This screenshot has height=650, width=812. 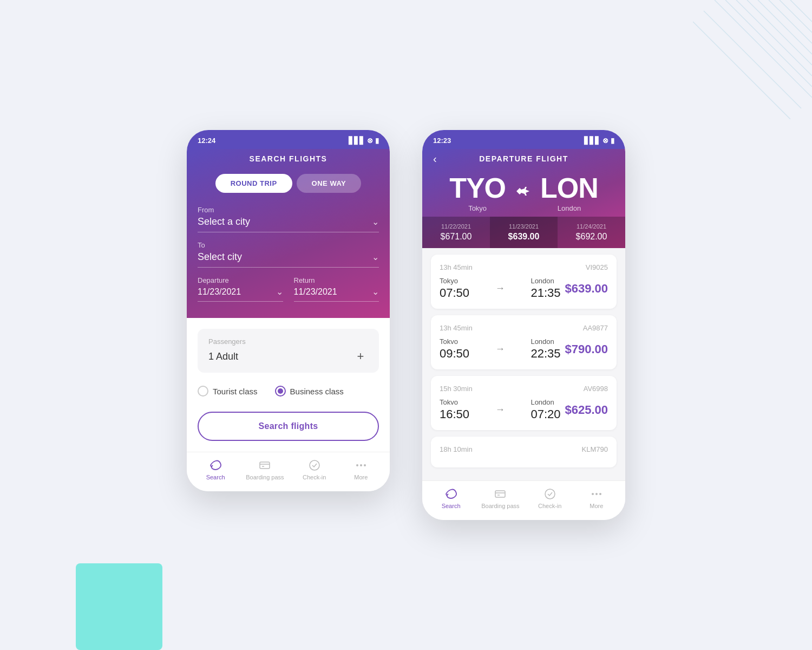 What do you see at coordinates (524, 282) in the screenshot?
I see `flight-card-0: 13h 45min VI9025 Tokyo 07:50 → London 21…` at bounding box center [524, 282].